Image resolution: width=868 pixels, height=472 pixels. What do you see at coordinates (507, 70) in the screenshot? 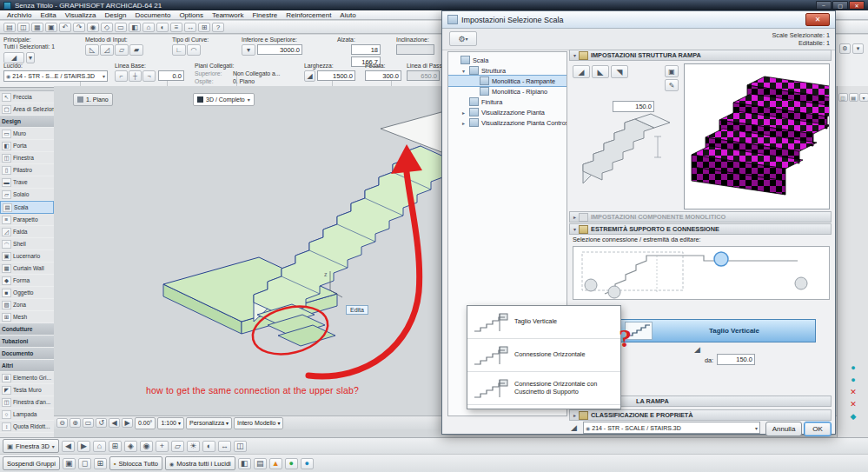
I see `tree-item: ▾ Struttura` at bounding box center [507, 70].